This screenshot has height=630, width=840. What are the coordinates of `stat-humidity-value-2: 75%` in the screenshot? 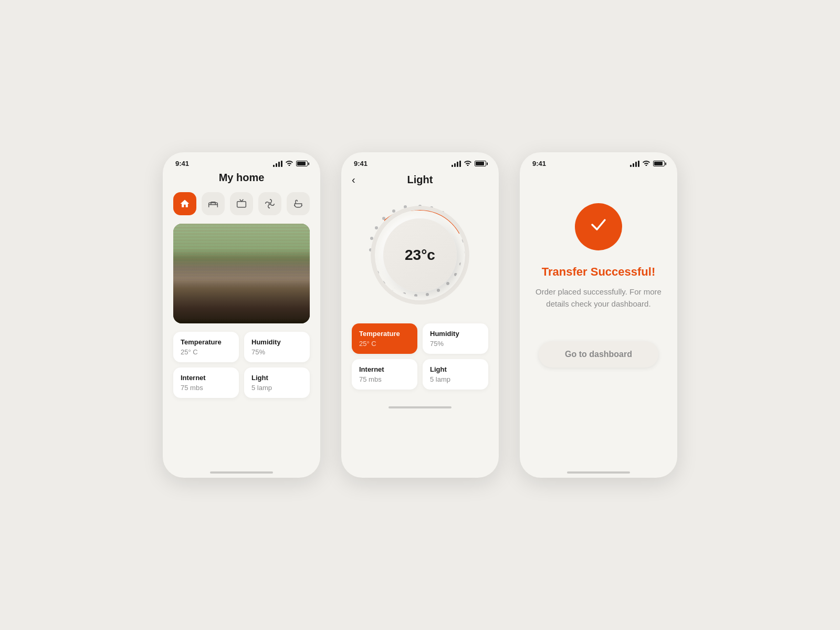 It's located at (456, 343).